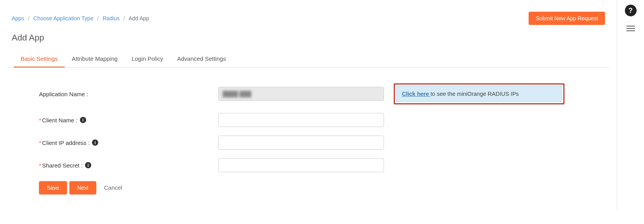 Image resolution: width=644 pixels, height=224 pixels. I want to click on tab-login-policy: Login Policy, so click(147, 59).